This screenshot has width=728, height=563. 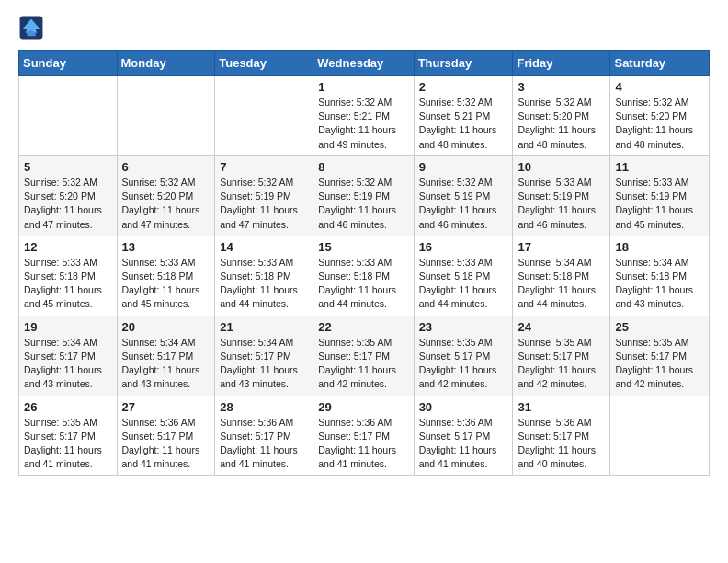 I want to click on day-number: 26, so click(x=68, y=407).